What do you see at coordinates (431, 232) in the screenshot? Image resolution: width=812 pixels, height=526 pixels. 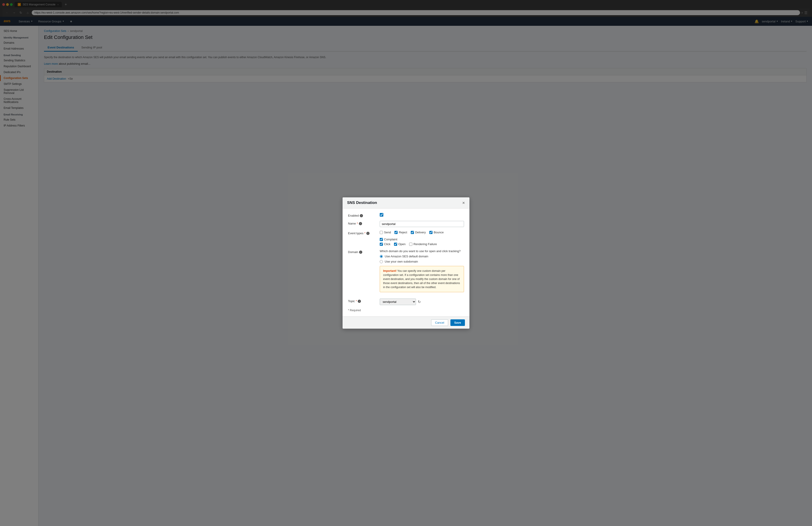 I see `bounce-checkbox` at bounding box center [431, 232].